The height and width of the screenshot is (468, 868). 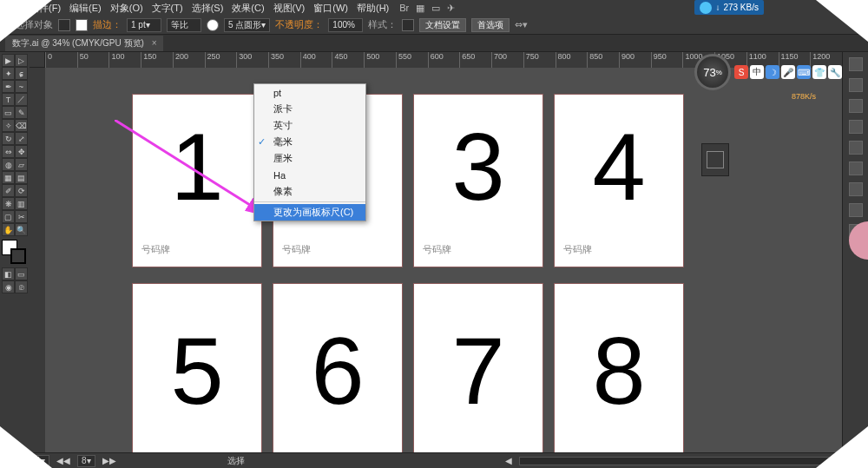 What do you see at coordinates (63, 460) in the screenshot?
I see `nav-prev-icon: ◀◀` at bounding box center [63, 460].